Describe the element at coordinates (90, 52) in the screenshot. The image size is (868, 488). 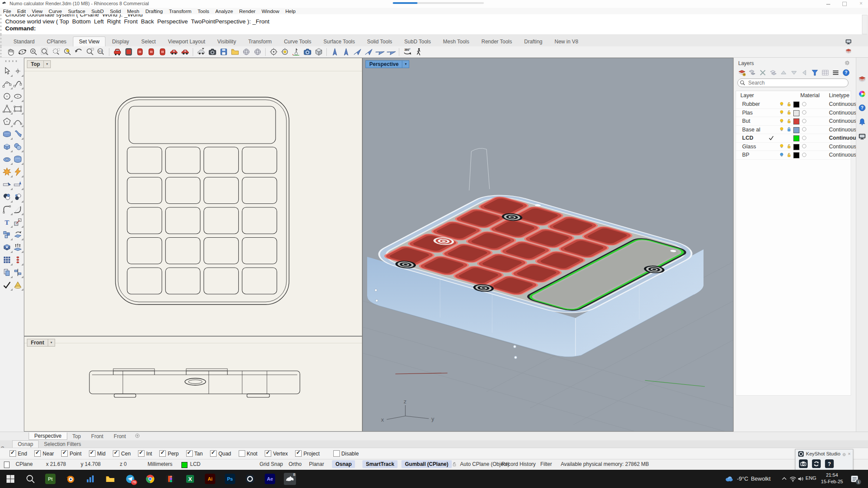
I see `zoom-out-icon` at that location.